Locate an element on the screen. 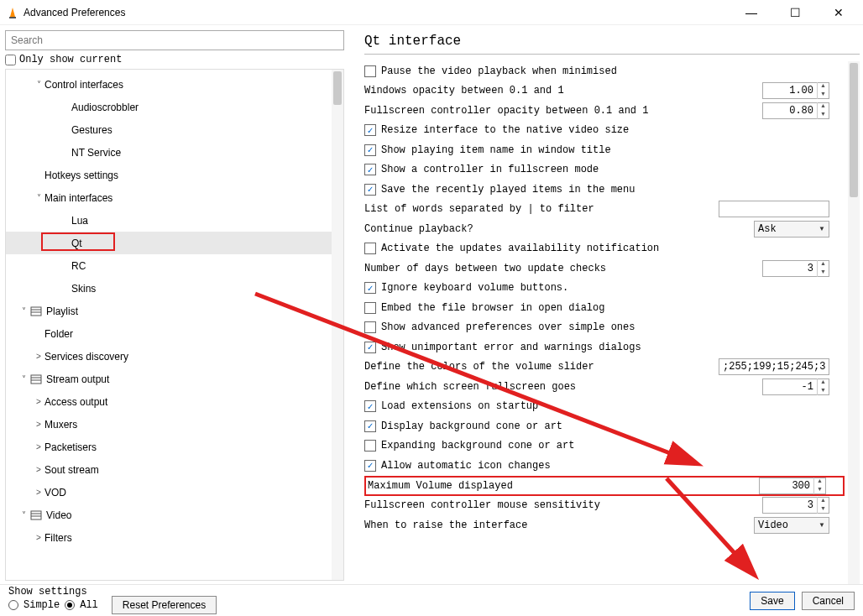 The image size is (863, 616). tree-item-main-interfaces: ˅Main interfaces is located at coordinates (175, 198).